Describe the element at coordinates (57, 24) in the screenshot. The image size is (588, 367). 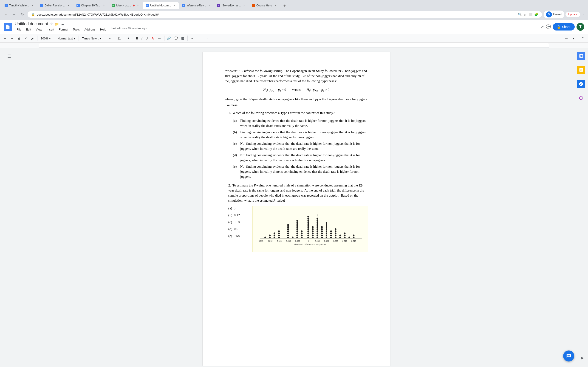
I see `folder-icon: 📁` at that location.